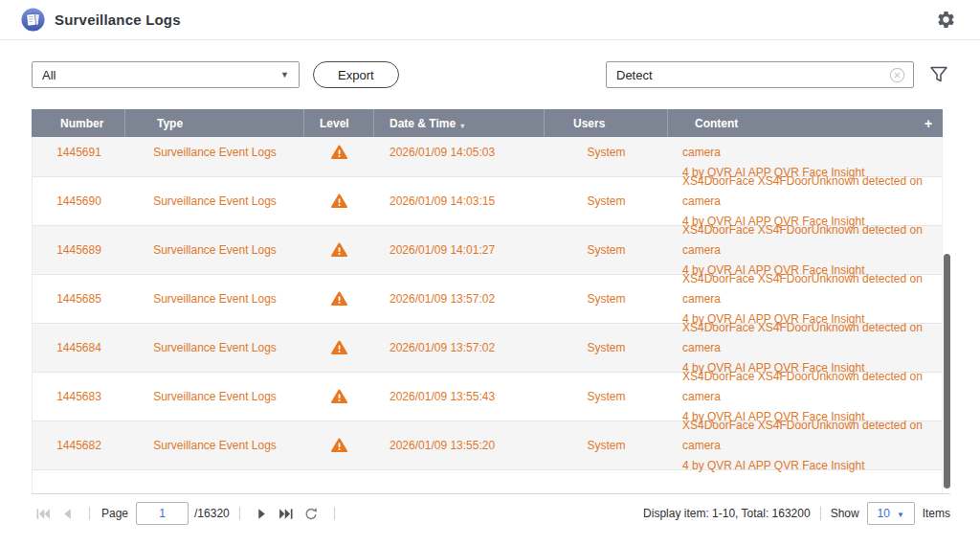 The width and height of the screenshot is (980, 546). What do you see at coordinates (78, 250) in the screenshot?
I see `cell-number: 1445689` at bounding box center [78, 250].